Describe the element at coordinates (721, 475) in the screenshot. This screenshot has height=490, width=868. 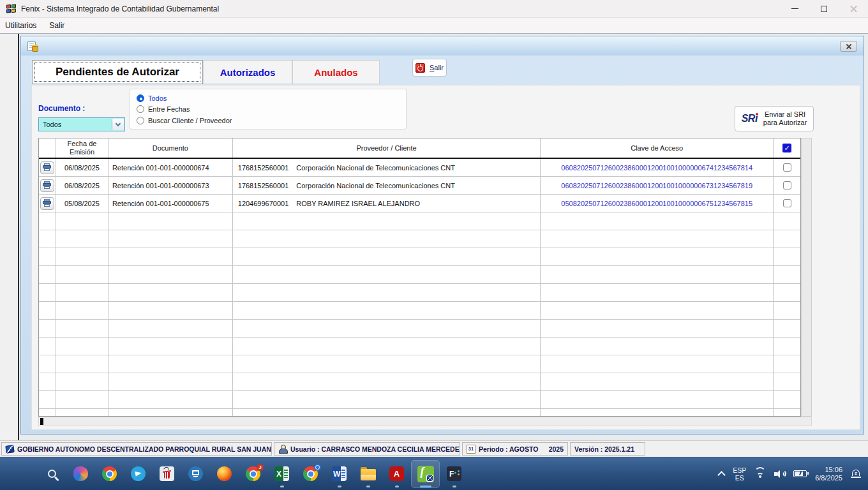
I see `tray-chevron-up-icon` at that location.